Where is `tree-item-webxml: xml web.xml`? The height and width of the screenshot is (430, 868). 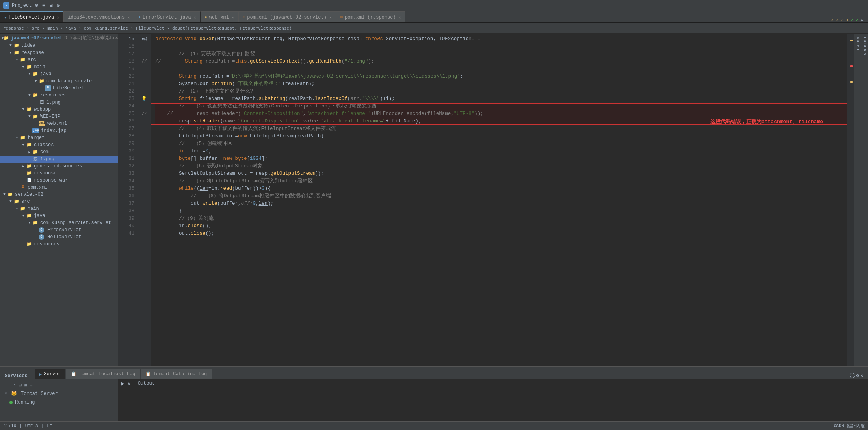 tree-item-webxml: xml web.xml is located at coordinates (59, 124).